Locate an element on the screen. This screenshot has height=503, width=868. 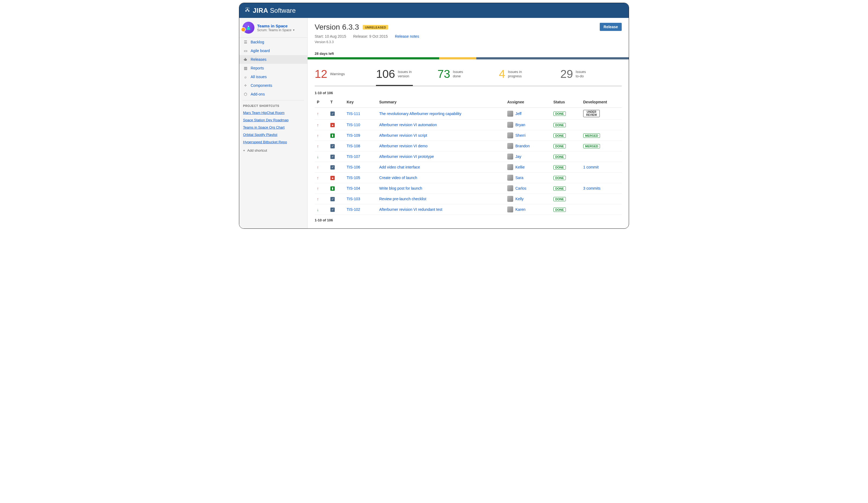
stat-tab: 29Issuesto-do is located at coordinates (591, 76).